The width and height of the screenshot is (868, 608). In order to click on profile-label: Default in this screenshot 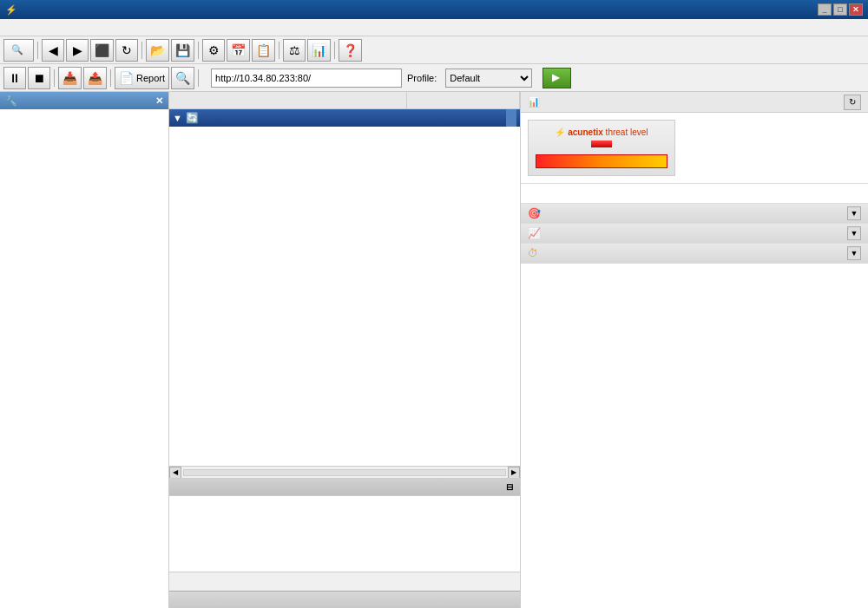, I will do `click(489, 78)`.